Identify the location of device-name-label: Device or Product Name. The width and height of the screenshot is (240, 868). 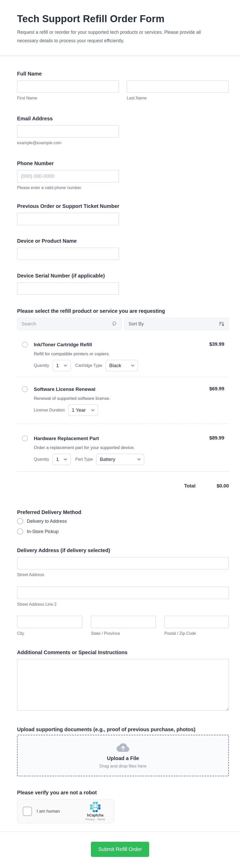
(123, 241).